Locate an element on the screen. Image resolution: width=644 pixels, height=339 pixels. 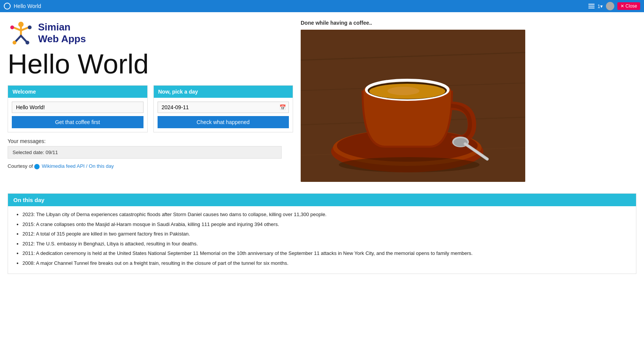
date-card-header: Now, pick a day is located at coordinates (223, 92).